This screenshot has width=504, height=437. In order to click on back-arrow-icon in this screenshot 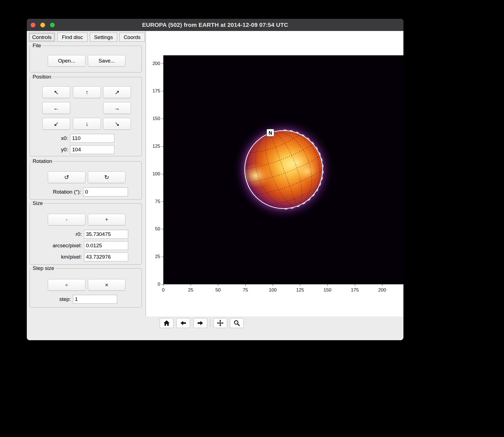, I will do `click(183, 323)`.